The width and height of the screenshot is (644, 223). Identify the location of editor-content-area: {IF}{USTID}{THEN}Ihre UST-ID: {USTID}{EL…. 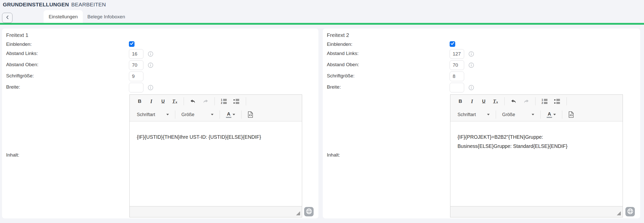
(216, 164).